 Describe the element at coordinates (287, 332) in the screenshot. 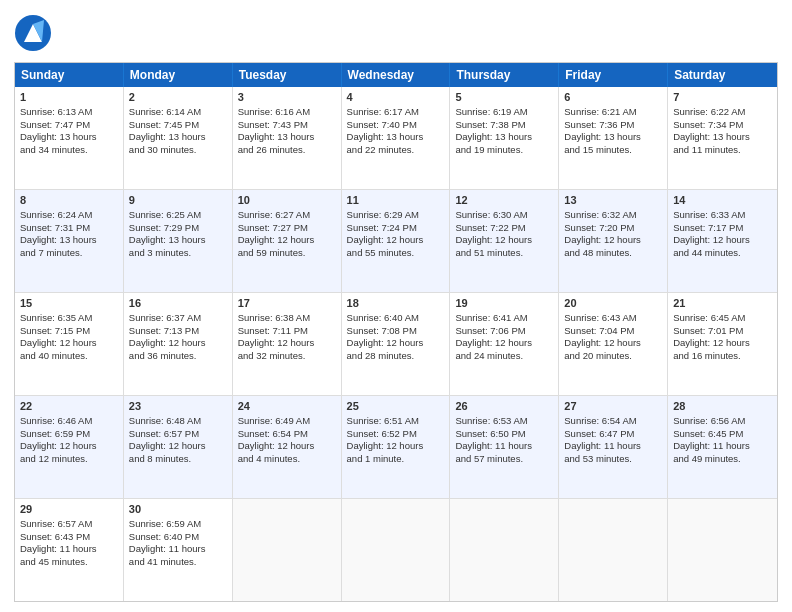

I see `day-info-line: Sunset: 7:11 PM` at that location.